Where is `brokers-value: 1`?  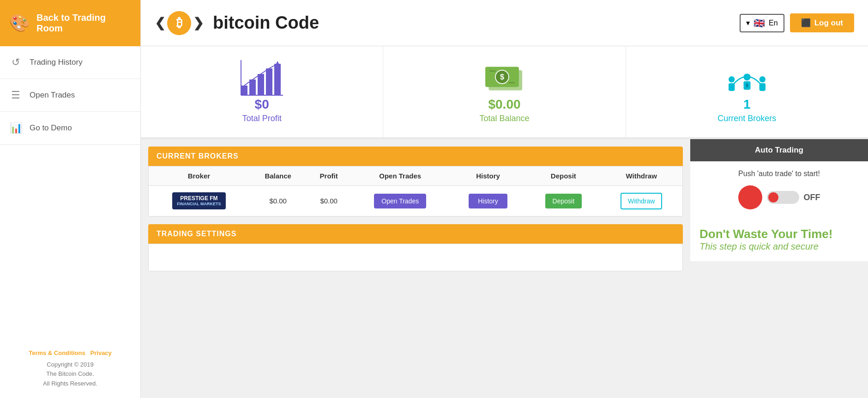 brokers-value: 1 is located at coordinates (747, 104).